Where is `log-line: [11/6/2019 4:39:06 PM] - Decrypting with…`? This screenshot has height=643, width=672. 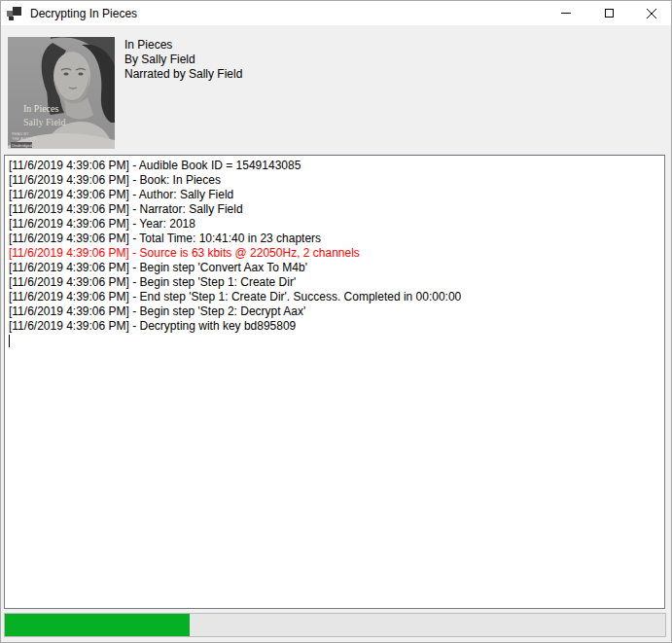 log-line: [11/6/2019 4:39:06 PM] - Decrypting with… is located at coordinates (335, 327).